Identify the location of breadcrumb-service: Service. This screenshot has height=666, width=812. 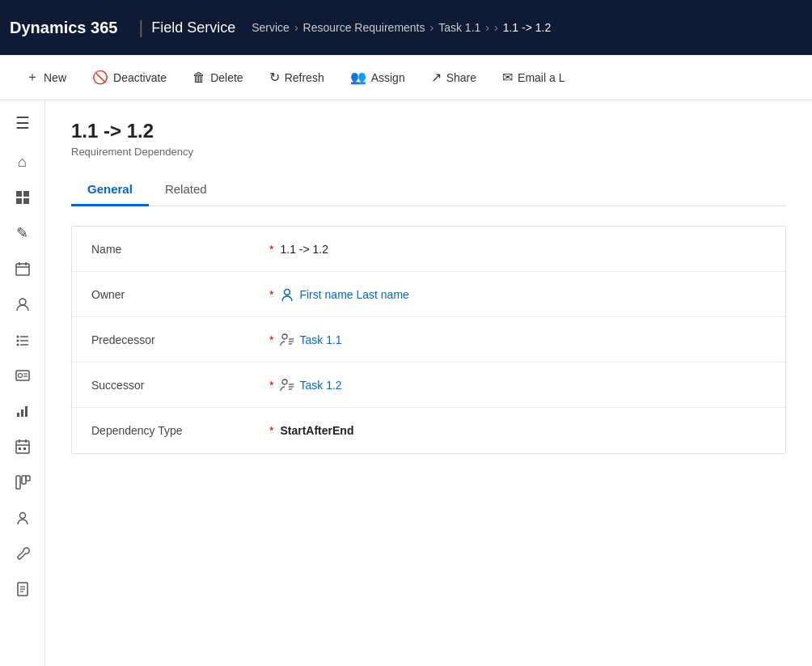
(270, 28).